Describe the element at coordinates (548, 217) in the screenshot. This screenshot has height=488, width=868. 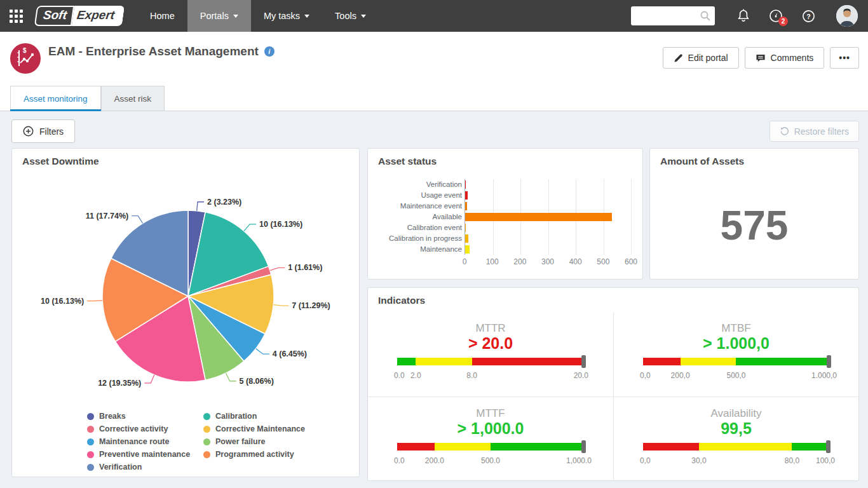
I see `bar-plot-area` at that location.